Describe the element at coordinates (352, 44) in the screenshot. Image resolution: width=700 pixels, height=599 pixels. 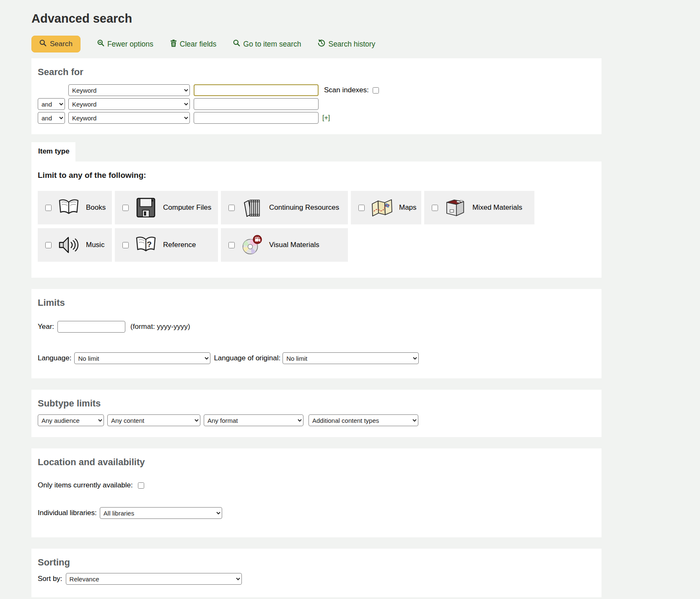
I see `search-history-label: Search history` at that location.